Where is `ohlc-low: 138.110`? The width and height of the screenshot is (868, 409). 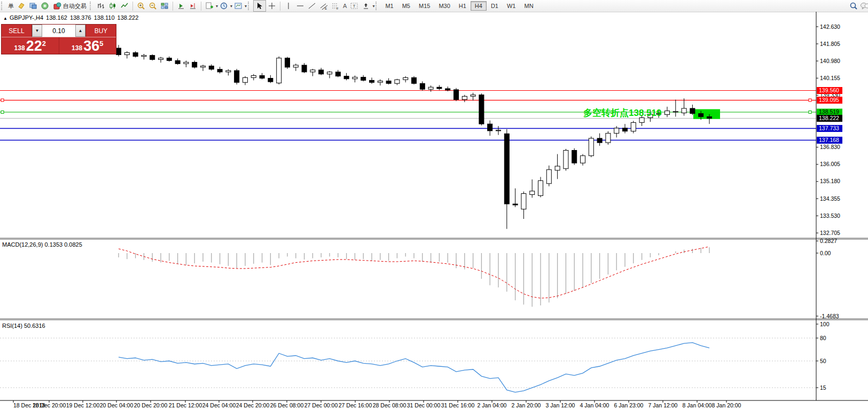
ohlc-low: 138.110 is located at coordinates (105, 18).